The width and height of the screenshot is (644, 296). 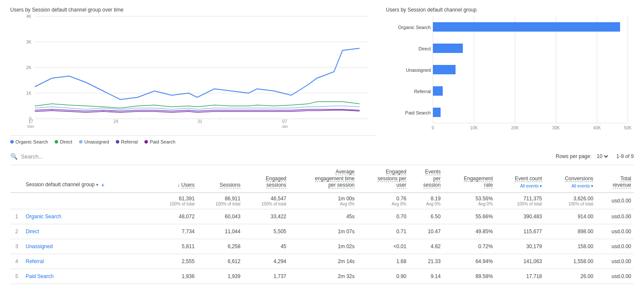 I want to click on legend-label-referral: Referral, so click(x=129, y=142).